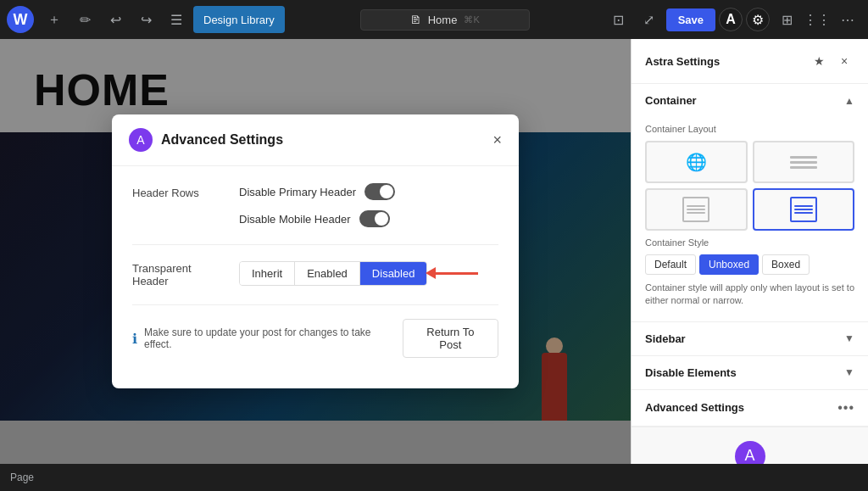  What do you see at coordinates (270, 338) in the screenshot?
I see `notice-text: Make sure to update your post for change…` at bounding box center [270, 338].